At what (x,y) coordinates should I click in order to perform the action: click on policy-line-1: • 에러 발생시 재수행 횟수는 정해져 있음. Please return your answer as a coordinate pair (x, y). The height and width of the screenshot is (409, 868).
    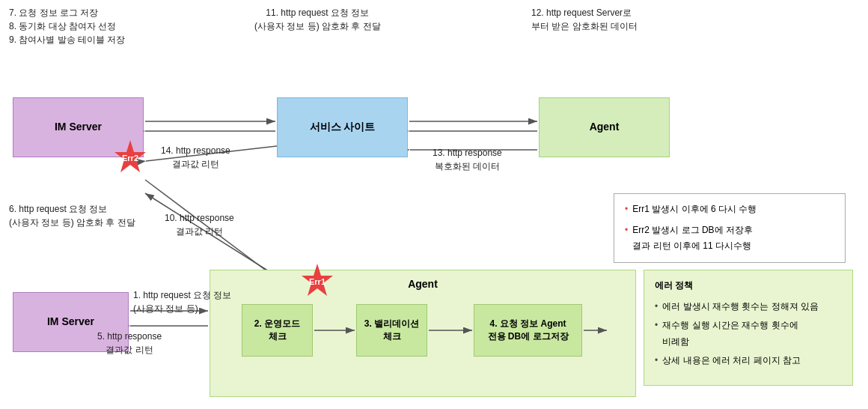
    Looking at the image, I should click on (748, 307).